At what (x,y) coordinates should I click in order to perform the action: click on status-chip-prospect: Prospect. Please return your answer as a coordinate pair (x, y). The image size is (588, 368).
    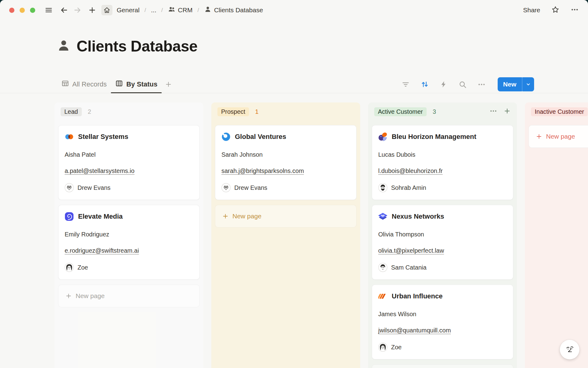
    Looking at the image, I should click on (233, 112).